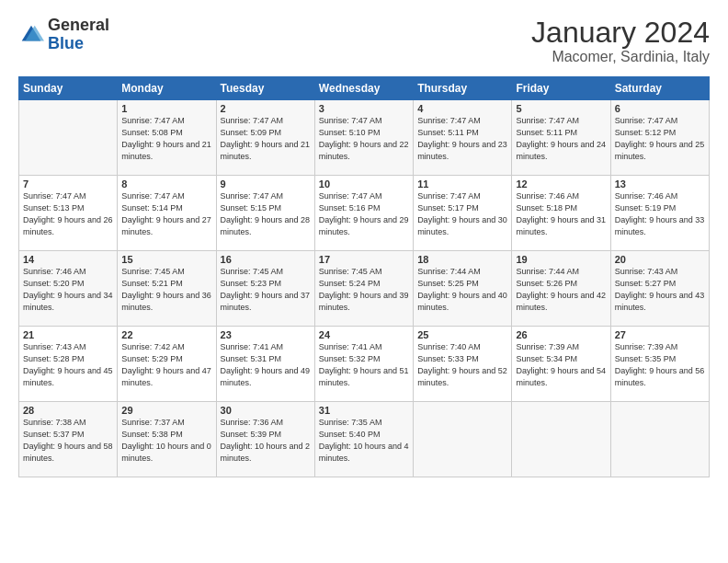 The width and height of the screenshot is (728, 563). I want to click on day-info: Sunrise: 7:41 AMSunset: 5:32 PMDaylight:…, so click(364, 365).